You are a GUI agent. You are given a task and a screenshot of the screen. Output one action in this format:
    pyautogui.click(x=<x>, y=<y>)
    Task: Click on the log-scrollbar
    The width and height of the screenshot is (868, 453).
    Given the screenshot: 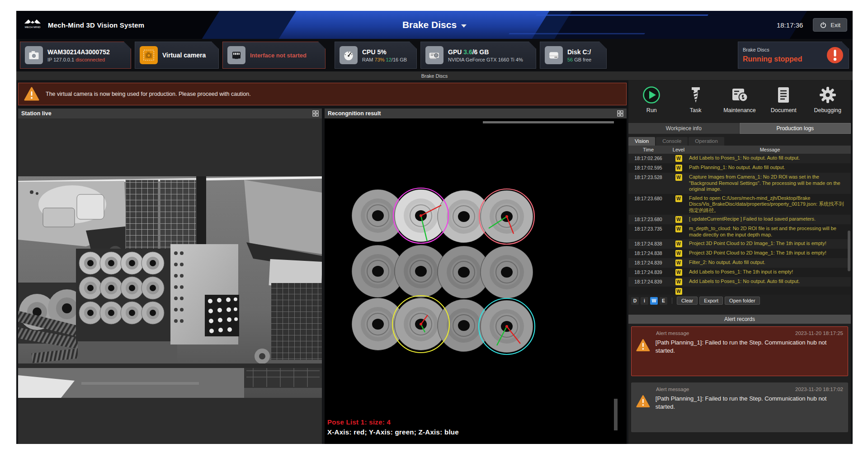 What is the action you would take?
    pyautogui.click(x=849, y=251)
    